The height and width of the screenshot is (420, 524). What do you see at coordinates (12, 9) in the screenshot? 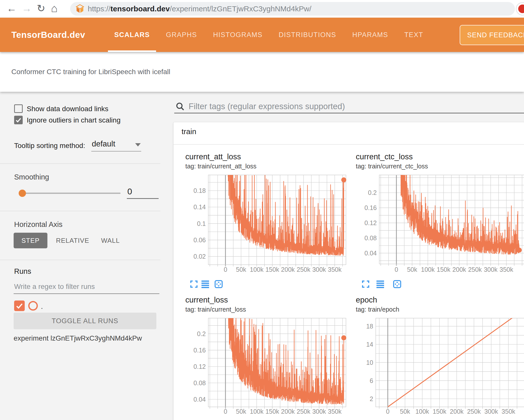
I see `back-icon: ←` at bounding box center [12, 9].